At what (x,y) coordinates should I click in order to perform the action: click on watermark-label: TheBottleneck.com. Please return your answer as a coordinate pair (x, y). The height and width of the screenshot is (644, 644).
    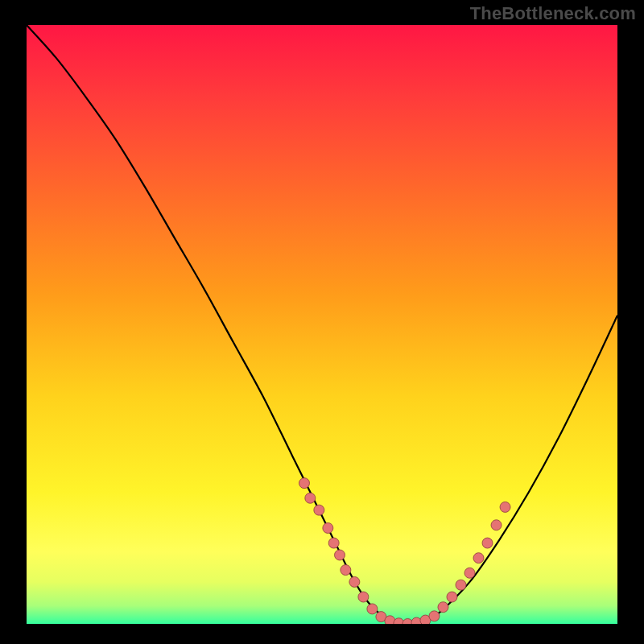
    Looking at the image, I should click on (553, 14).